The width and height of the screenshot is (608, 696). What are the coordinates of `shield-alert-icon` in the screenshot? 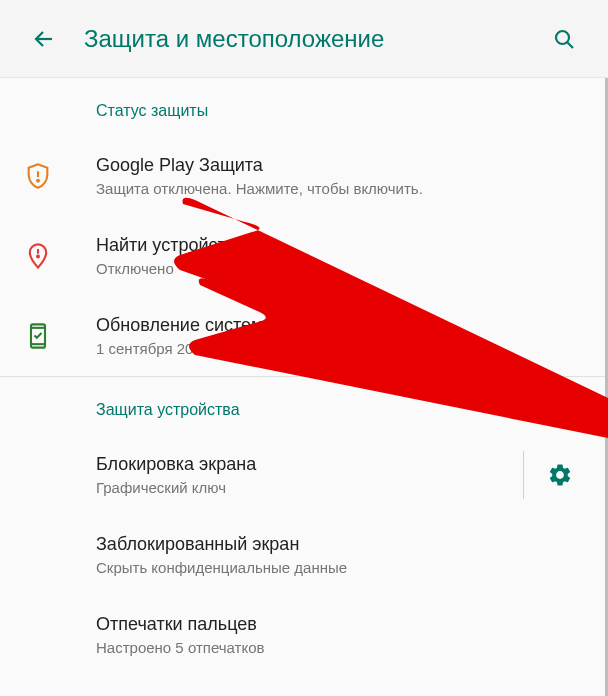 It's located at (60, 176).